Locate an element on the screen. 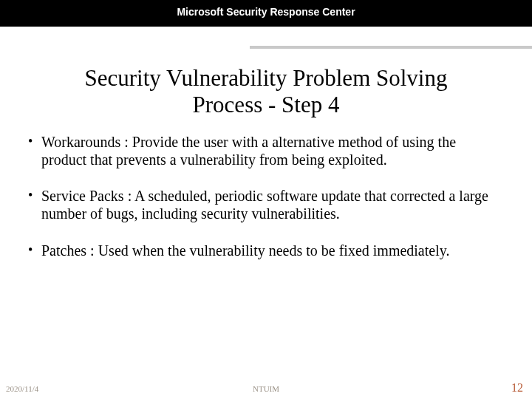 Image resolution: width=532 pixels, height=399 pixels. header-title: Microsoft Security Response Center is located at coordinates (266, 12).